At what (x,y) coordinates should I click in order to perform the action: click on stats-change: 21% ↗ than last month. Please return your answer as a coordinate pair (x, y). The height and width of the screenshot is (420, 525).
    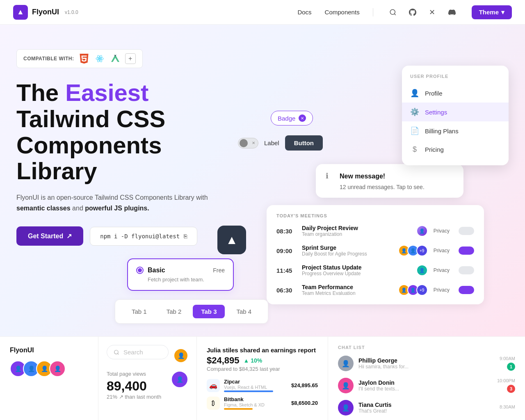
    Looking at the image, I should click on (134, 397).